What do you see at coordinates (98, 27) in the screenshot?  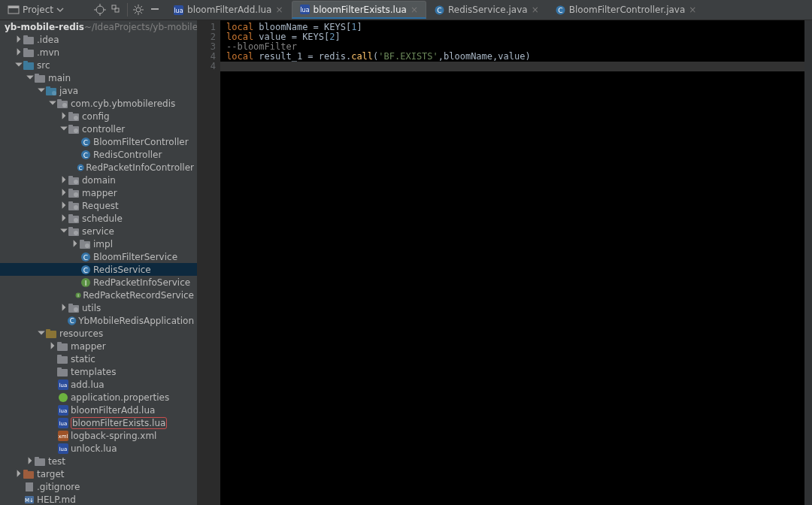 I see `tree-item-yb-mobile-redis: yb-mobile-redis ~/IdeaProjects/yb-mobile…` at bounding box center [98, 27].